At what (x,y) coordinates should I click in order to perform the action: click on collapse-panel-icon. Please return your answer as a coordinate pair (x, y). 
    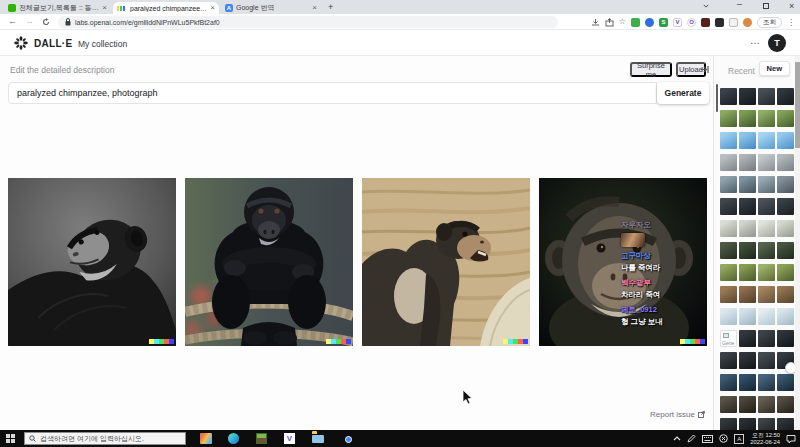
    Looking at the image, I should click on (704, 70).